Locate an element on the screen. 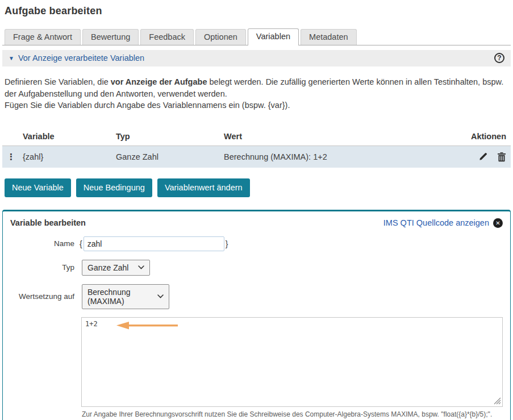  open-brace: { is located at coordinates (81, 244).